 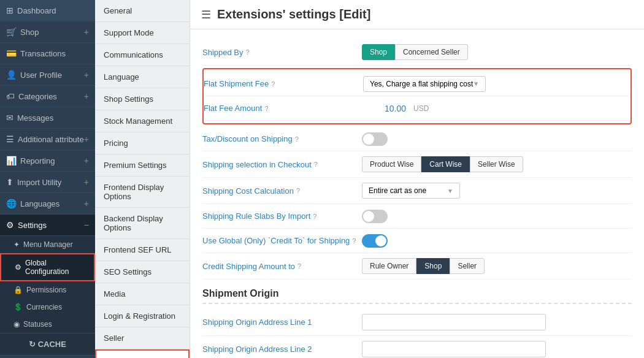 I want to click on field-shipping-selection: Shipping selection in Checkout ? Product…, so click(x=417, y=164).